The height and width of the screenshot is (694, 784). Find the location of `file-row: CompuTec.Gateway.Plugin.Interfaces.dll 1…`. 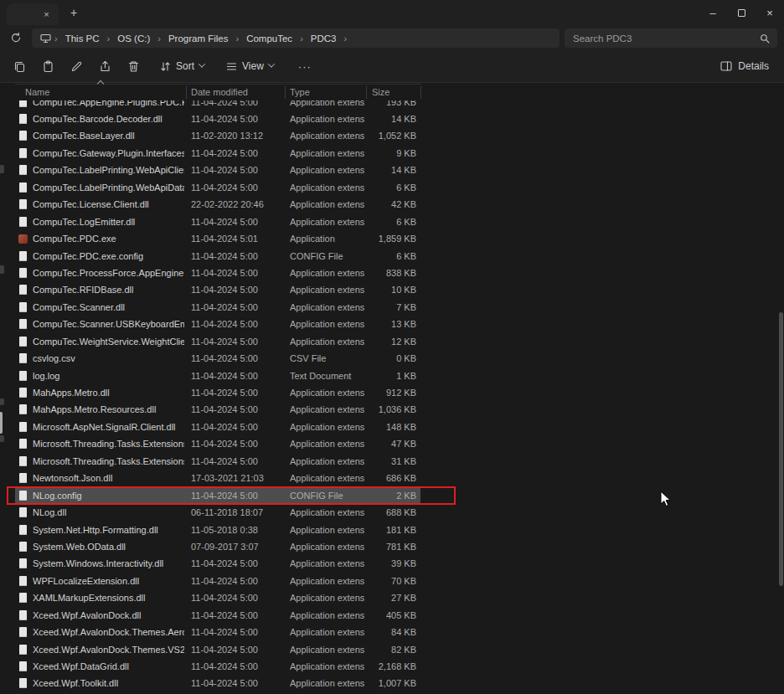

file-row: CompuTec.Gateway.Plugin.Interfaces.dll 1… is located at coordinates (392, 153).